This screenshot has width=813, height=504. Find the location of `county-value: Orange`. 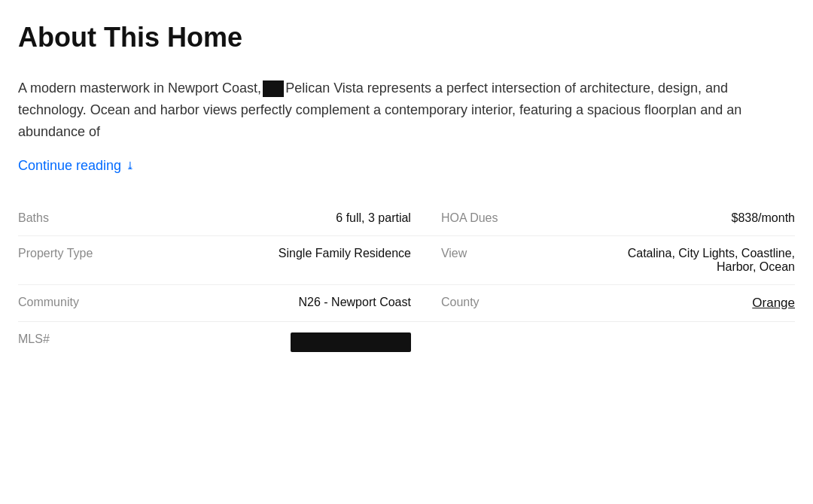

county-value: Orange is located at coordinates (690, 302).